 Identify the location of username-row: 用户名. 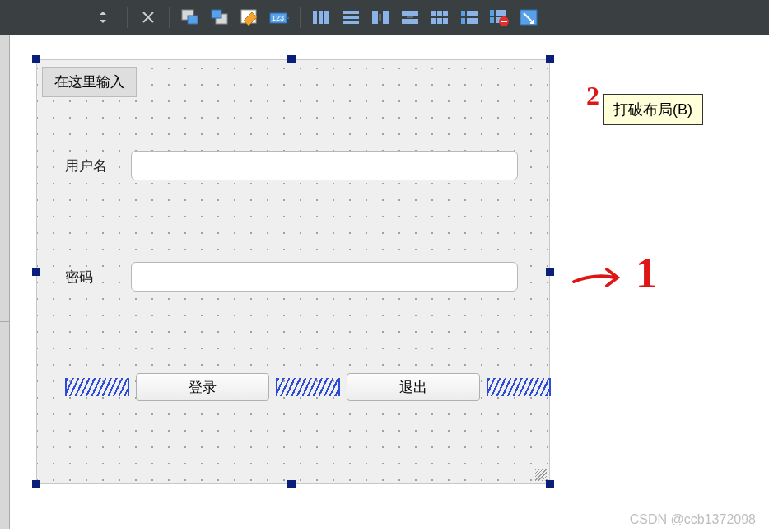
(291, 166).